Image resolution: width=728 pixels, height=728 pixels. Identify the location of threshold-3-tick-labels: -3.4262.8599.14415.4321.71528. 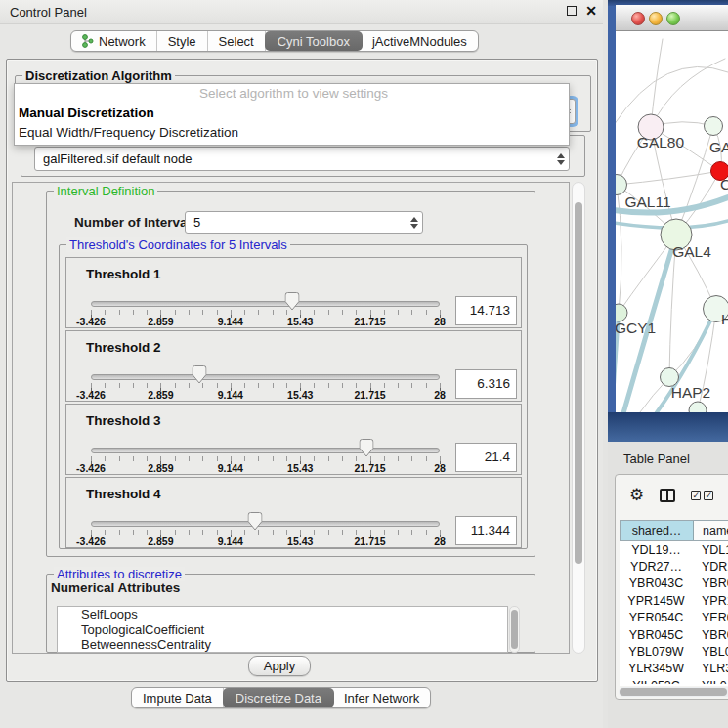
(266, 468).